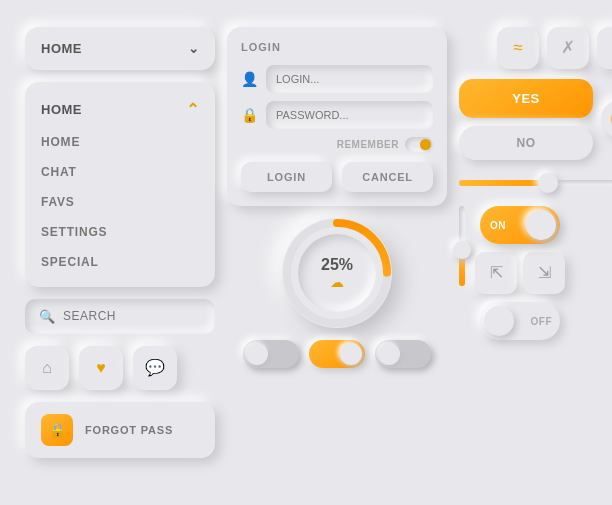 The height and width of the screenshot is (505, 612). Describe the element at coordinates (337, 265) in the screenshot. I see `progress-percent: 25%` at that location.